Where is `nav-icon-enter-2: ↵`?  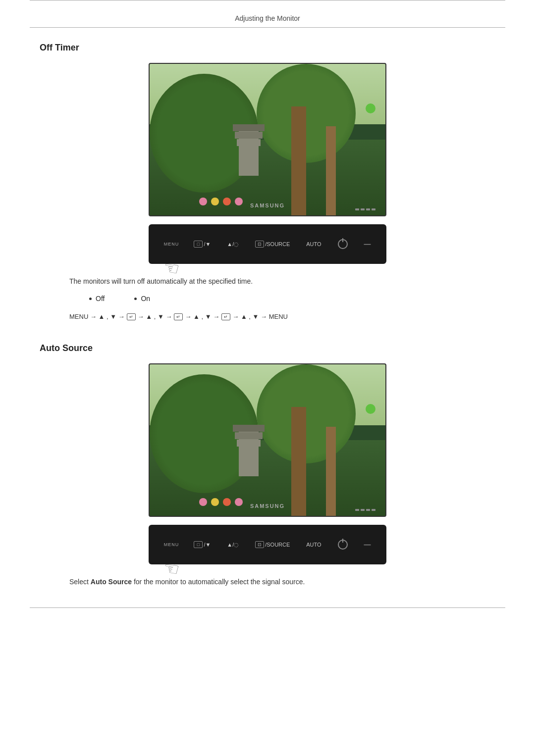 nav-icon-enter-2: ↵ is located at coordinates (178, 317).